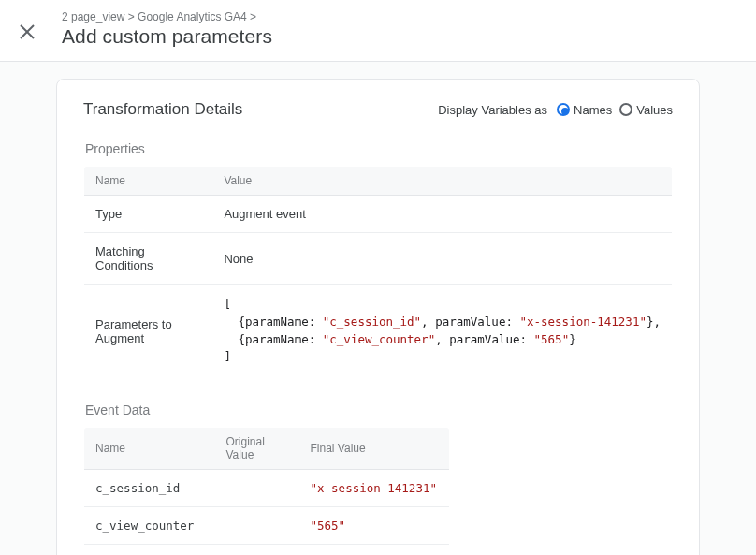 Image resolution: width=756 pixels, height=555 pixels. I want to click on display-label: Display Variables as, so click(492, 110).